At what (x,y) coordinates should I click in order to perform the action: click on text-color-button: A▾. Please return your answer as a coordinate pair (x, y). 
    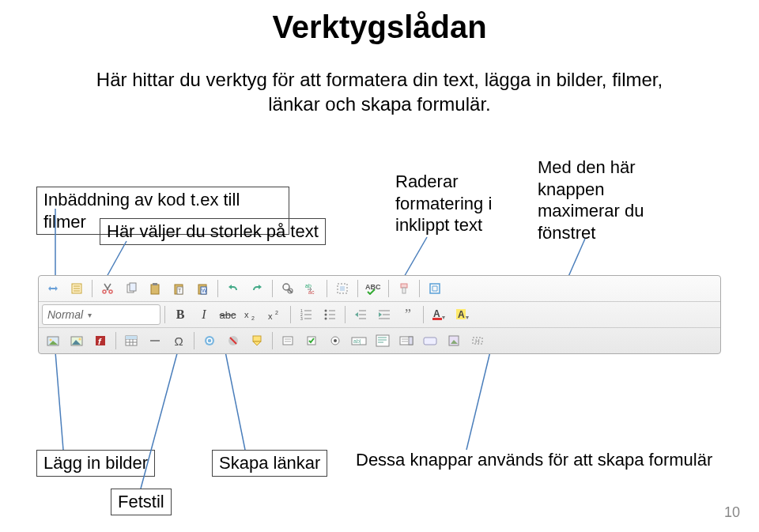
    Looking at the image, I should click on (439, 315).